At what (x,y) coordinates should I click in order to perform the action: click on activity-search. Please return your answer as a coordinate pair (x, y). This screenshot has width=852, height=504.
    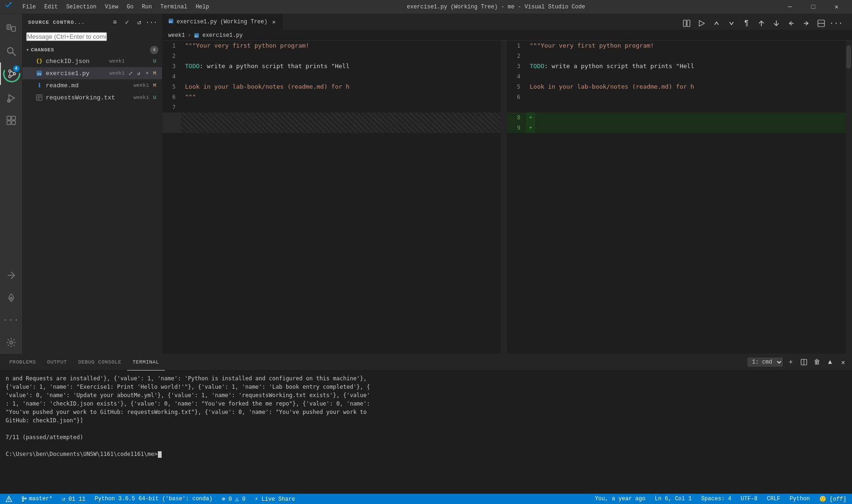
    Looking at the image, I should click on (11, 51).